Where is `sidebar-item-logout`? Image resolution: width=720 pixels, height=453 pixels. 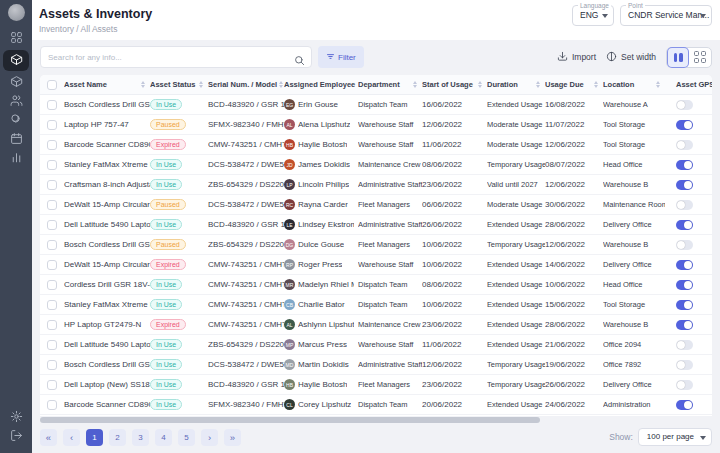 sidebar-item-logout is located at coordinates (16, 436).